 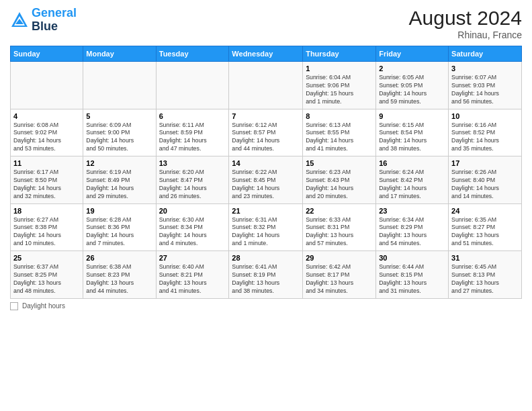 I want to click on day-info: Sunrise: 6:24 AM Sunset: 8:42 PM Dayligh…, so click(x=412, y=185).